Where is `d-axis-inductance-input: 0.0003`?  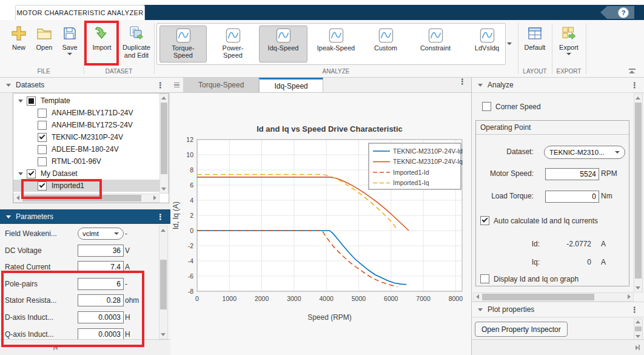 d-axis-inductance-input: 0.0003 is located at coordinates (101, 317).